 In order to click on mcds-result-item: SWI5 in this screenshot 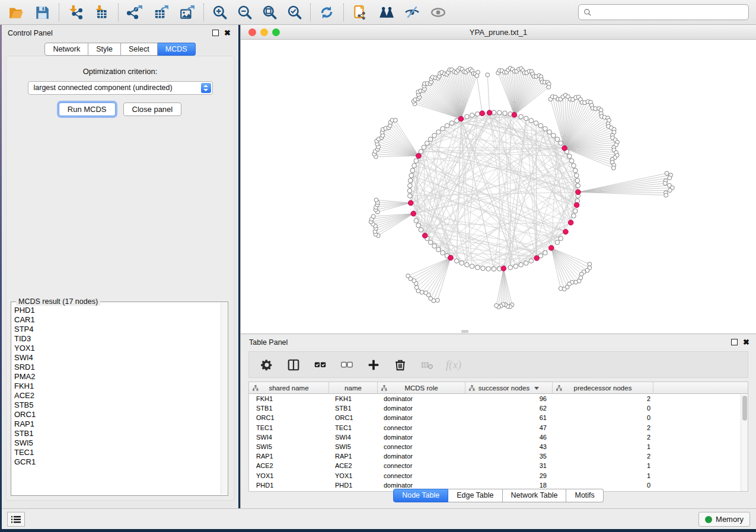, I will do `click(121, 443)`.